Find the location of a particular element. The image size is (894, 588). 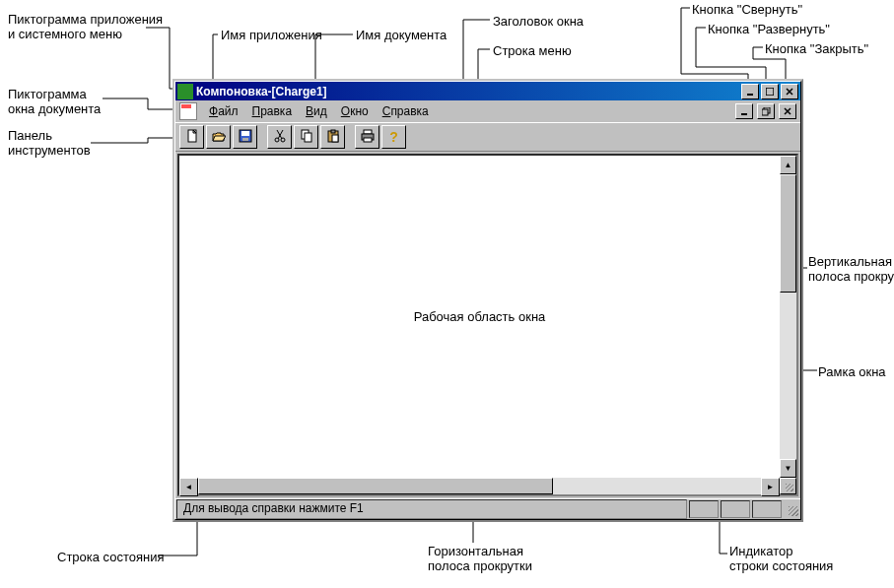

help-icon: ? is located at coordinates (394, 137).